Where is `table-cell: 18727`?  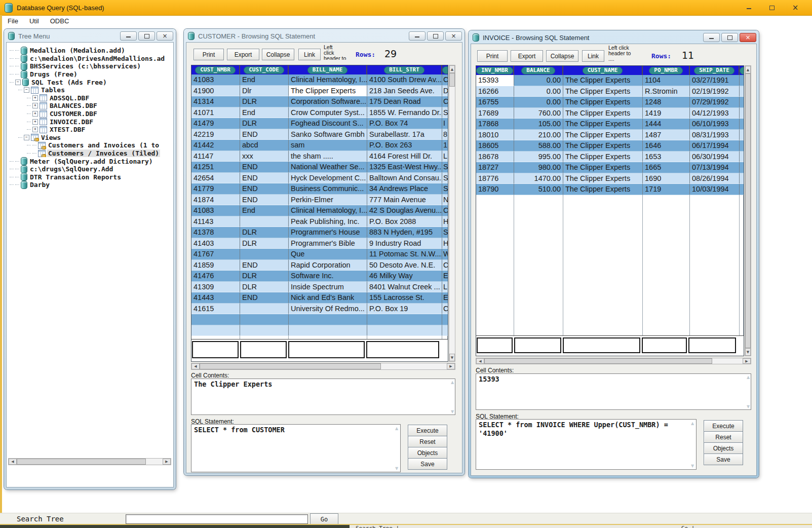
table-cell: 18727 is located at coordinates (495, 168).